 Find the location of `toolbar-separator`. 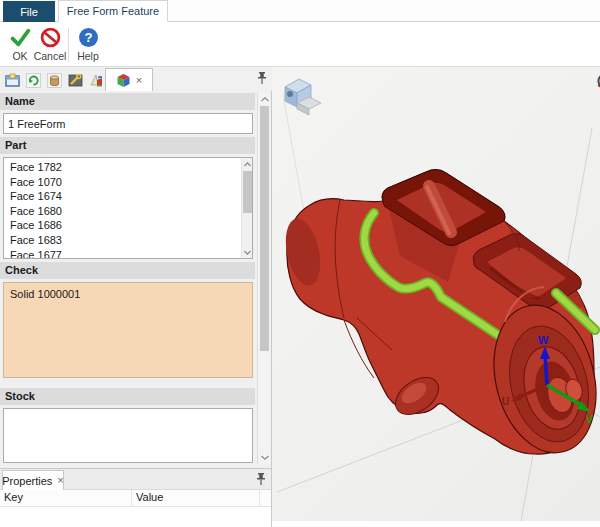

toolbar-separator is located at coordinates (68, 45).